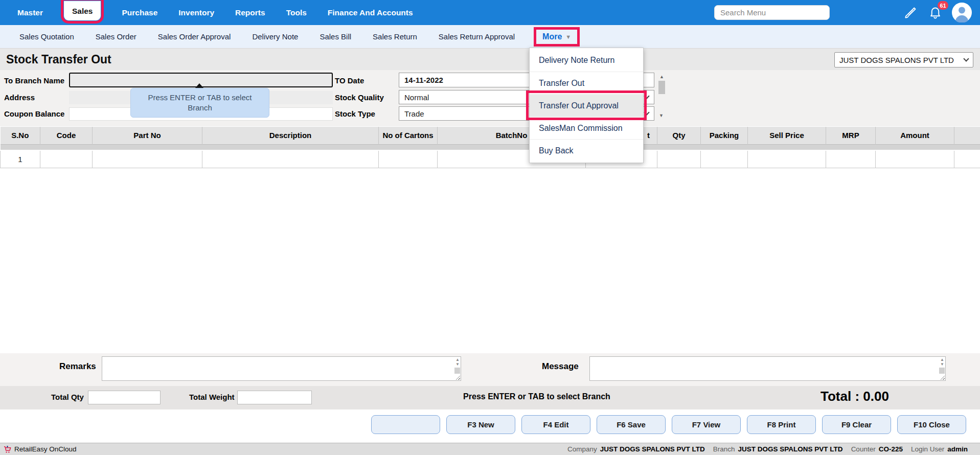  Describe the element at coordinates (557, 37) in the screenshot. I see `more-menu-button: More ▼` at that location.